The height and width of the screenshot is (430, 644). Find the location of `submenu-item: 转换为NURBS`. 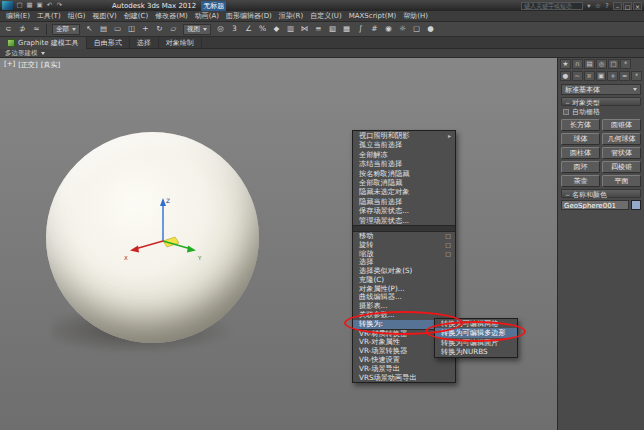

submenu-item: 转换为NURBS is located at coordinates (476, 352).